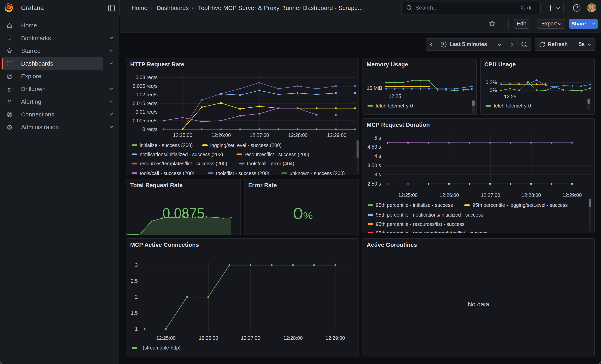 Image resolution: width=601 pixels, height=364 pixels. I want to click on svg-text: 1.5, so click(134, 313).